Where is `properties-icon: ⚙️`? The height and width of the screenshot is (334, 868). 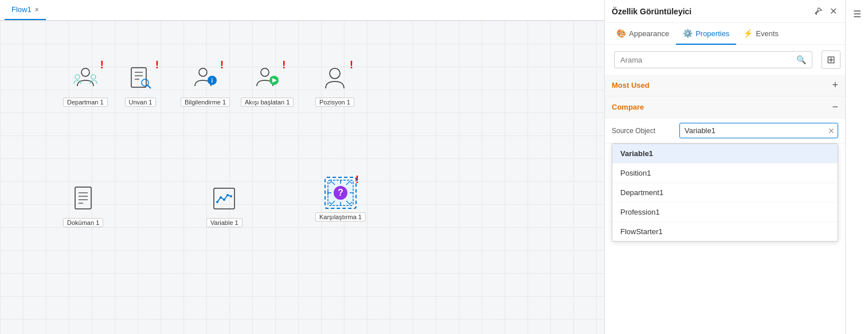 properties-icon: ⚙️ is located at coordinates (688, 33).